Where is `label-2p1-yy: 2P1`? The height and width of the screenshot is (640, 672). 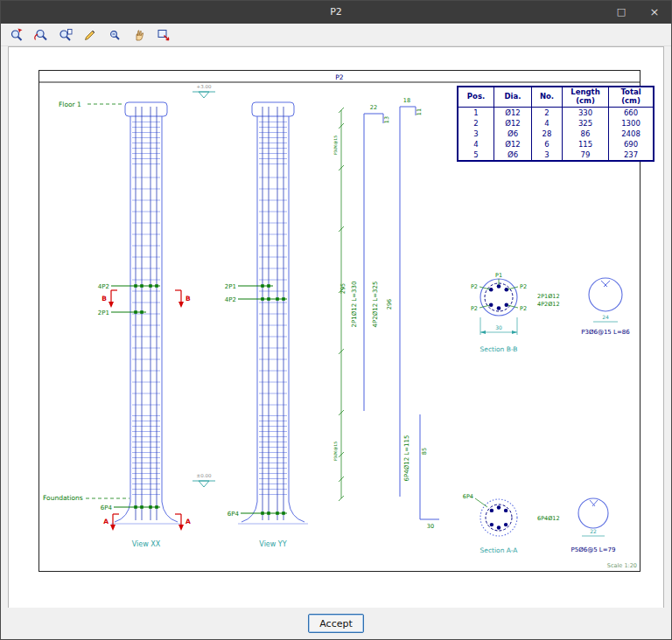
label-2p1-yy: 2P1 is located at coordinates (231, 287).